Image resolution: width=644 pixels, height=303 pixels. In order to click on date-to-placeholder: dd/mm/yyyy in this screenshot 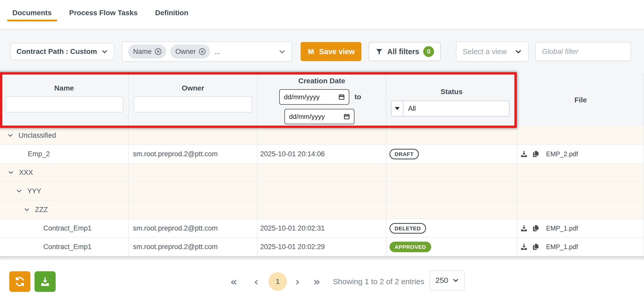, I will do `click(307, 117)`.